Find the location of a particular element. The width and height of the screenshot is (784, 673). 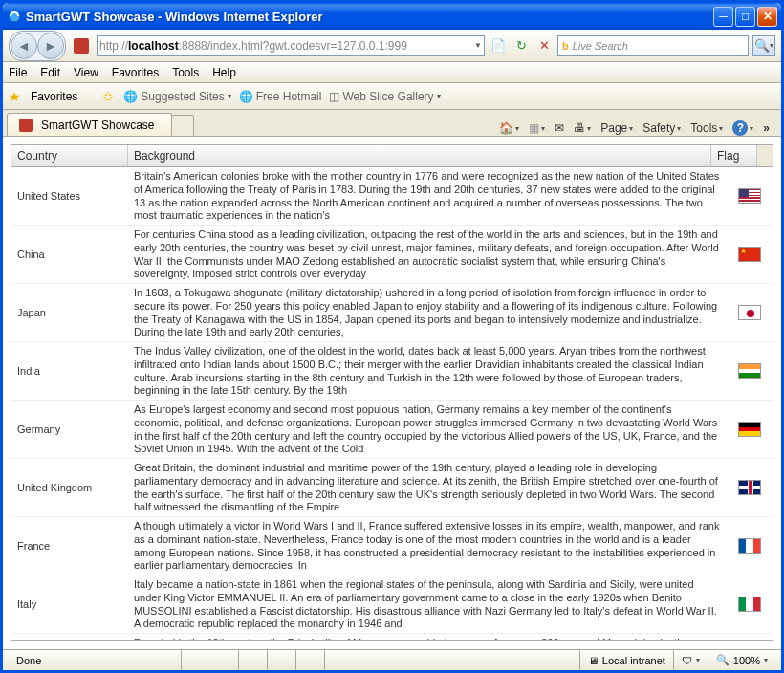

cell-country: Italy is located at coordinates (70, 604).